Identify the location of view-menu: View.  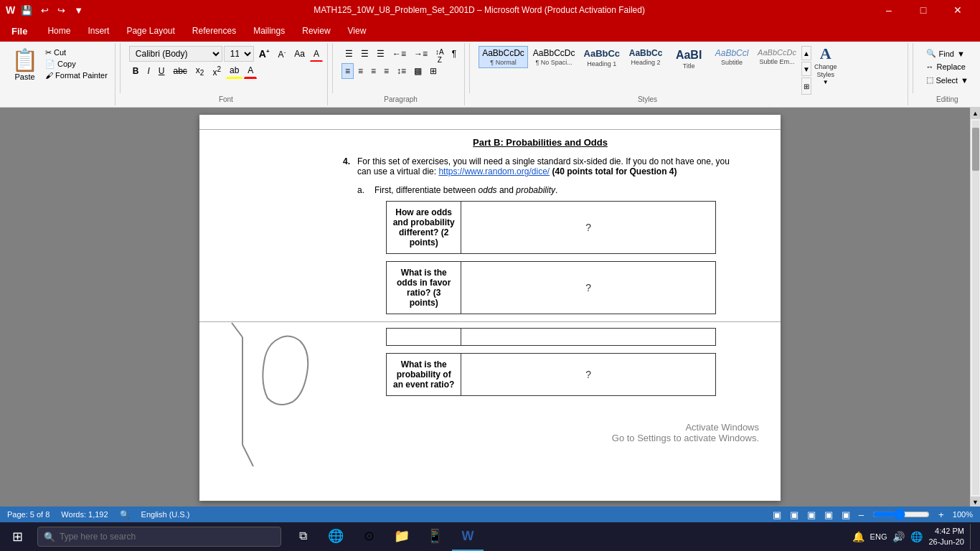
(357, 31).